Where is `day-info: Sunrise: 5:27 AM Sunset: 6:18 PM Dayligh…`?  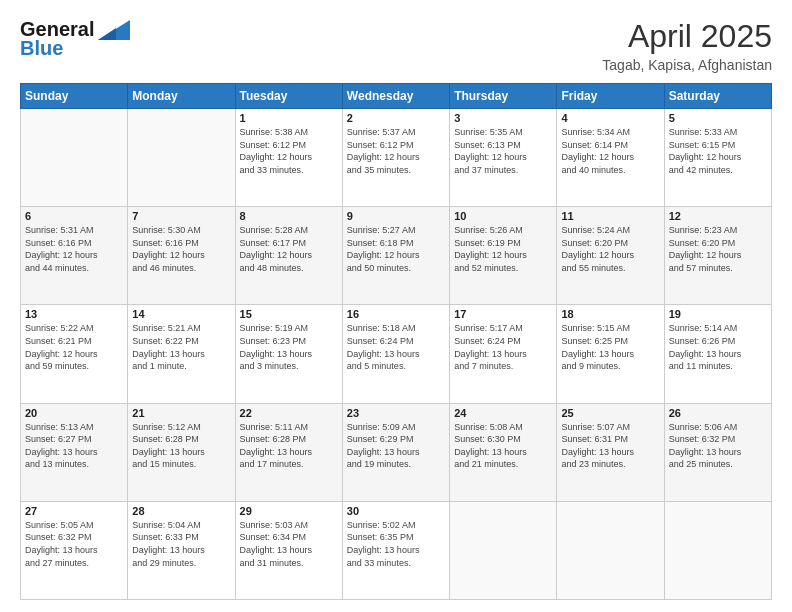 day-info: Sunrise: 5:27 AM Sunset: 6:18 PM Dayligh… is located at coordinates (396, 249).